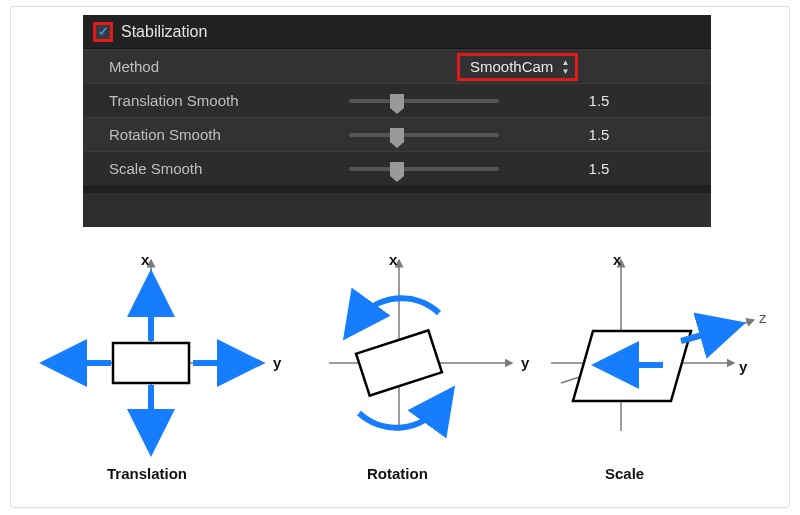  What do you see at coordinates (599, 168) in the screenshot?
I see `scale-smooth-value: 1.5` at bounding box center [599, 168].